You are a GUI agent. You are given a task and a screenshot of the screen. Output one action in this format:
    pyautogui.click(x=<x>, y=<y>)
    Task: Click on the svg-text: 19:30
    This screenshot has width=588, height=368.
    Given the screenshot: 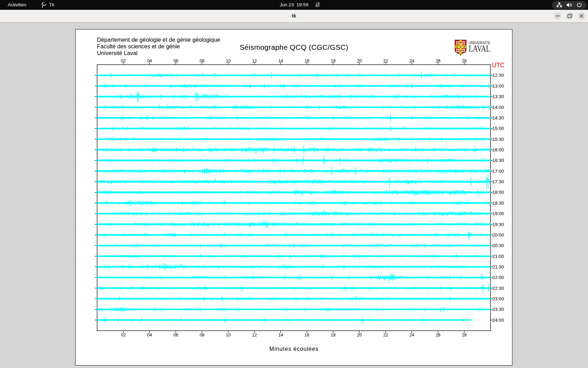 What is the action you would take?
    pyautogui.click(x=498, y=224)
    